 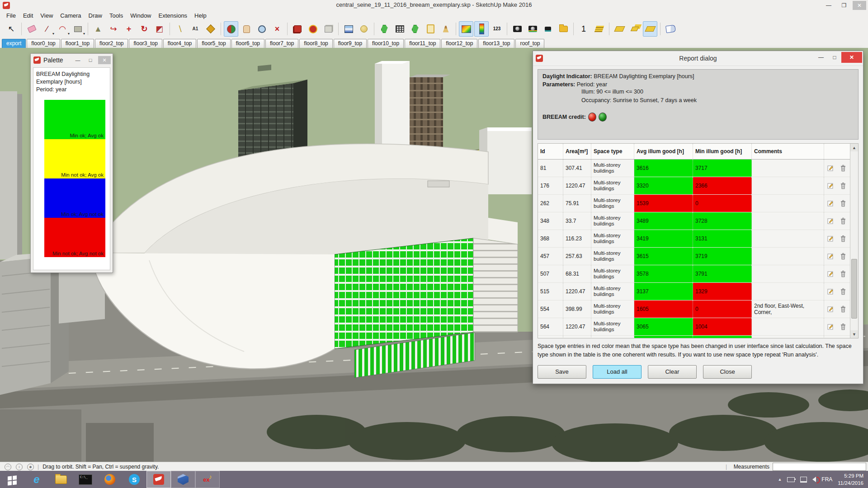 What do you see at coordinates (78, 29) in the screenshot?
I see `rectangle-tool-icon: ▾` at bounding box center [78, 29].